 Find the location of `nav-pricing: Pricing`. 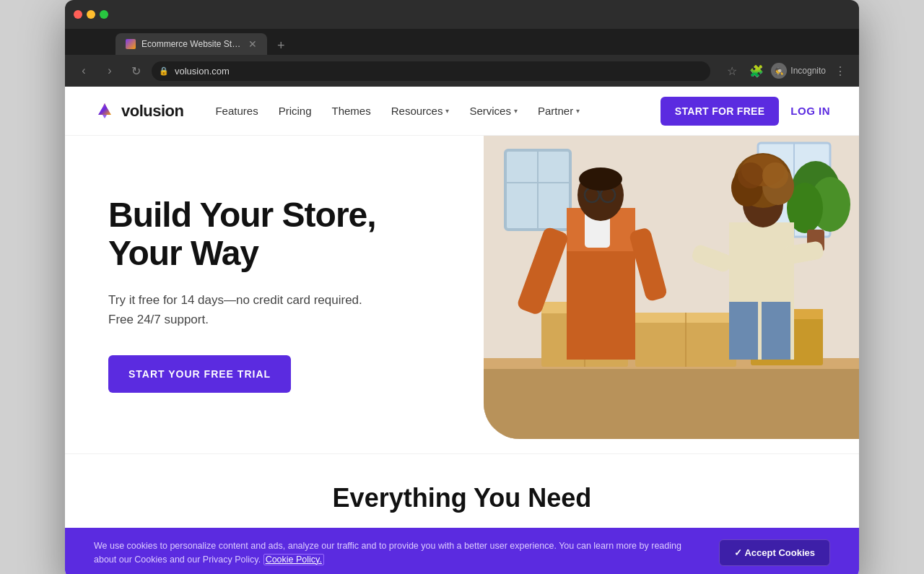

nav-pricing: Pricing is located at coordinates (295, 111).